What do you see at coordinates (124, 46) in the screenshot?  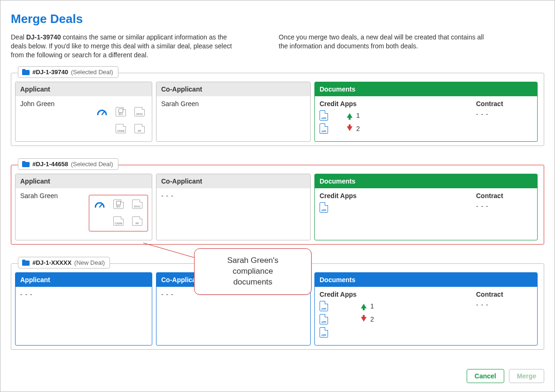 I see `intro-left: Deal DJ-1-39740 contains the same or sim…` at bounding box center [124, 46].